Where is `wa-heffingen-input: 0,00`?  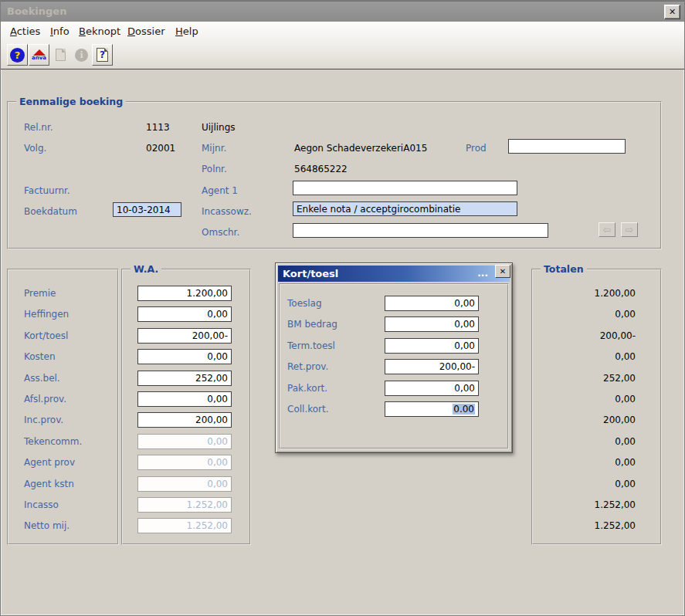
wa-heffingen-input: 0,00 is located at coordinates (185, 314).